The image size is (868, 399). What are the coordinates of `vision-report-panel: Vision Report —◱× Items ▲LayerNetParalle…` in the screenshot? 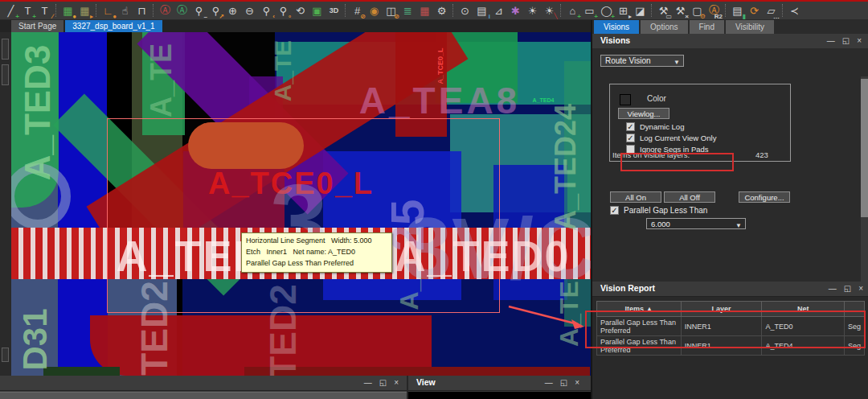 It's located at (730, 340).